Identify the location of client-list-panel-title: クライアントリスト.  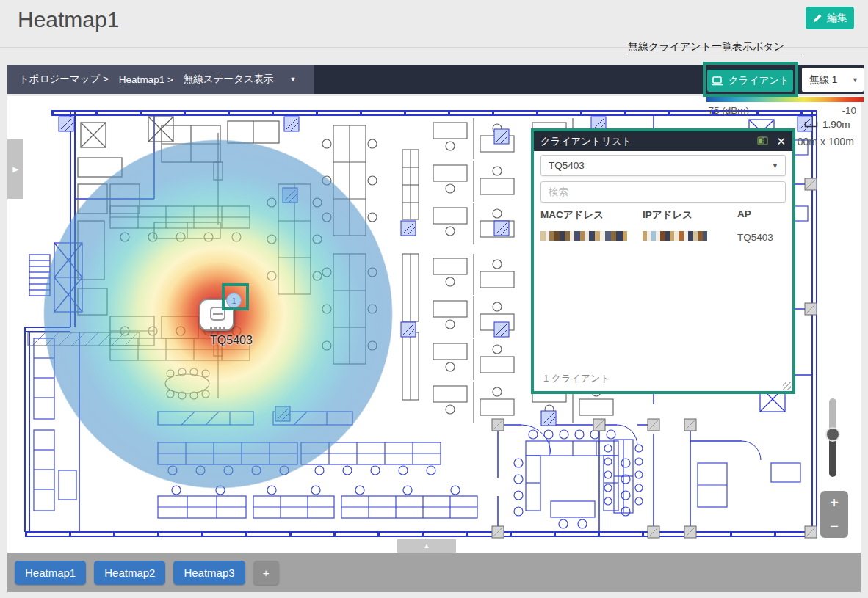
(649, 142).